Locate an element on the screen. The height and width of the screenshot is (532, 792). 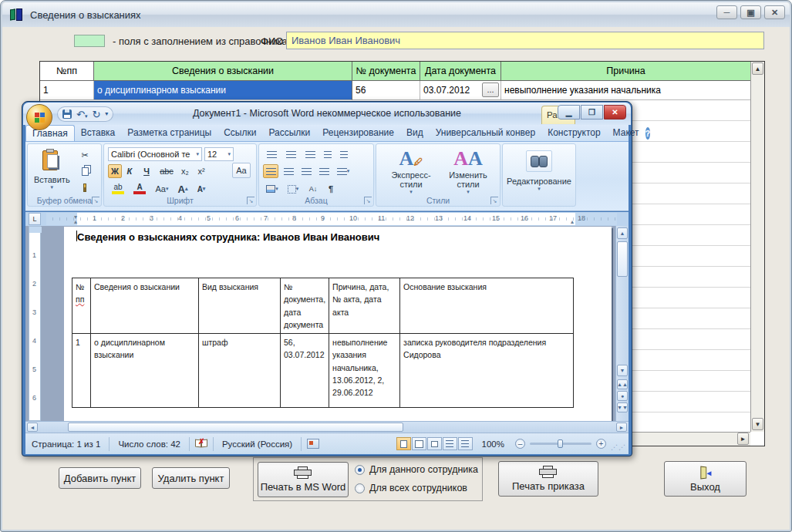
indent-marker-right-icon: ▴ is located at coordinates (572, 222).